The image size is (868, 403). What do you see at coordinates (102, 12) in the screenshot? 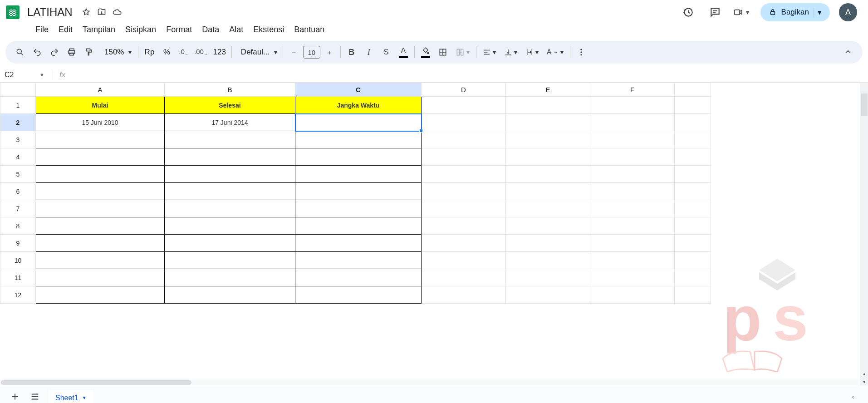
I see `move-icon` at bounding box center [102, 12].